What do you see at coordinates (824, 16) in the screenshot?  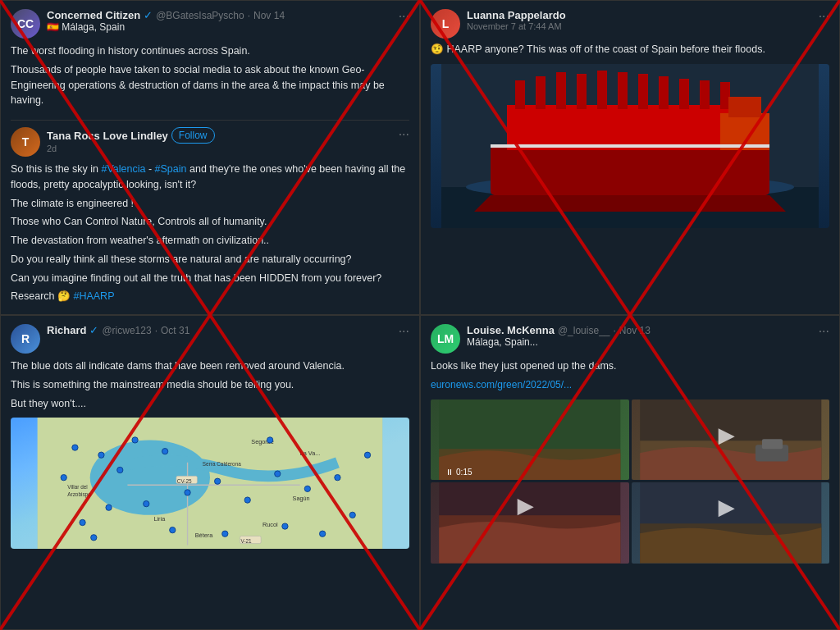 I see `more-options-luanna: ···` at bounding box center [824, 16].